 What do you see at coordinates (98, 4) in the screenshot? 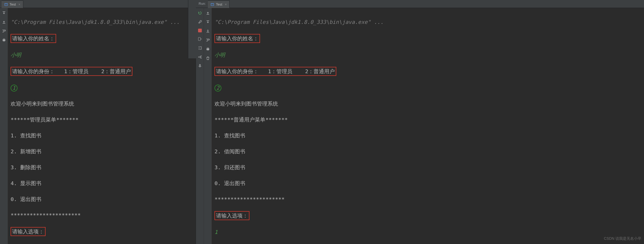
I see `left-tabbar: Test ×` at bounding box center [98, 4].